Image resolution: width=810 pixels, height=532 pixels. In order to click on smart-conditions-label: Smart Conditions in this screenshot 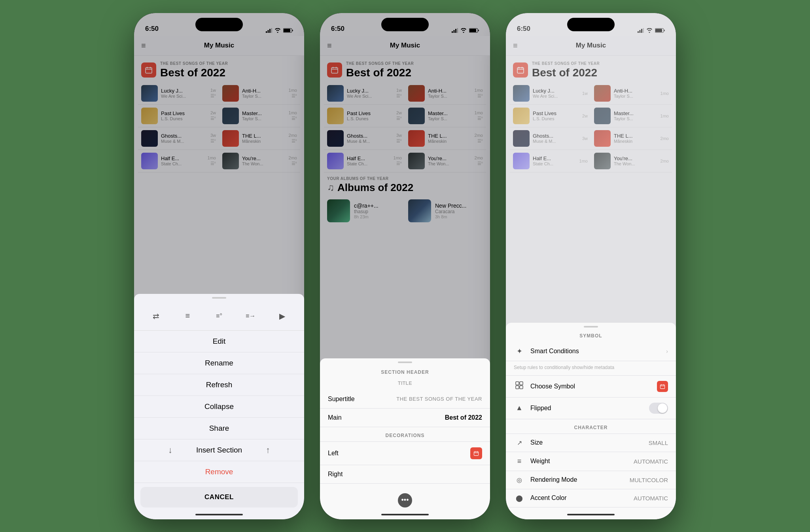, I will do `click(597, 351)`.